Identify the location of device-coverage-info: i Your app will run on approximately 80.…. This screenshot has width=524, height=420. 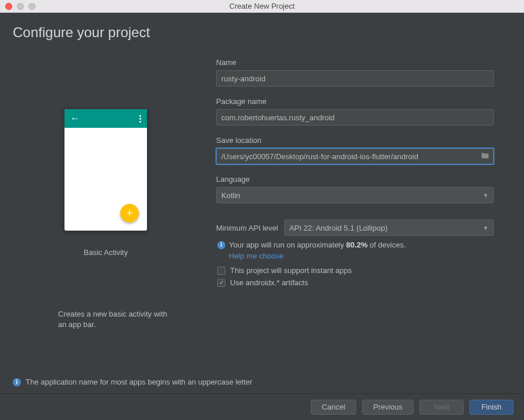
(355, 245).